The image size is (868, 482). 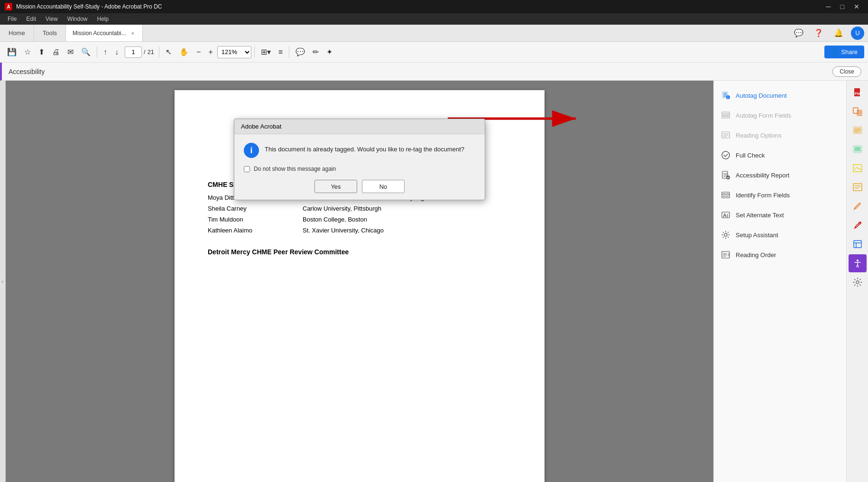 What do you see at coordinates (726, 95) in the screenshot?
I see `autotag-document-icon: T` at bounding box center [726, 95].